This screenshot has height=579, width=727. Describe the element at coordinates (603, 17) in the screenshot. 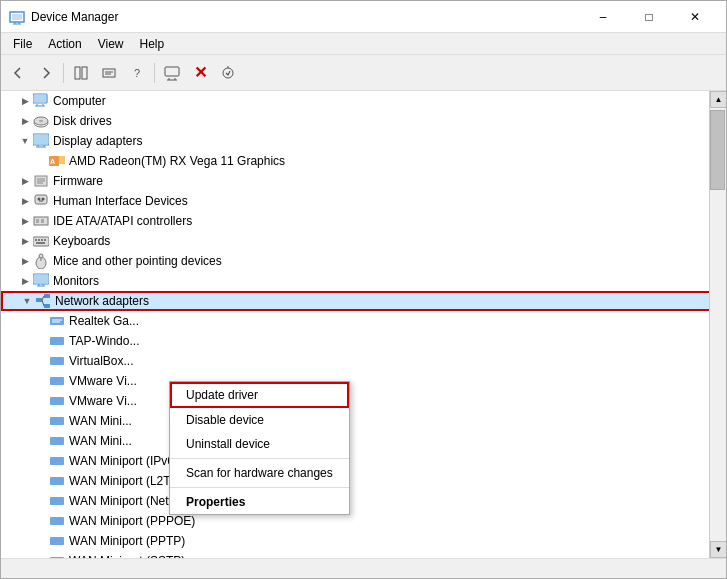

I see `minimize-button: –` at that location.